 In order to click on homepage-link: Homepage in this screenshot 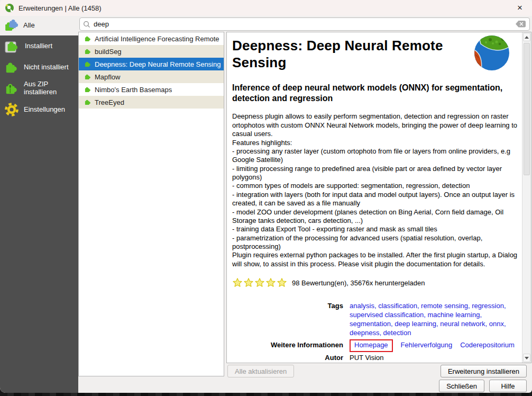, I will do `click(371, 345)`.